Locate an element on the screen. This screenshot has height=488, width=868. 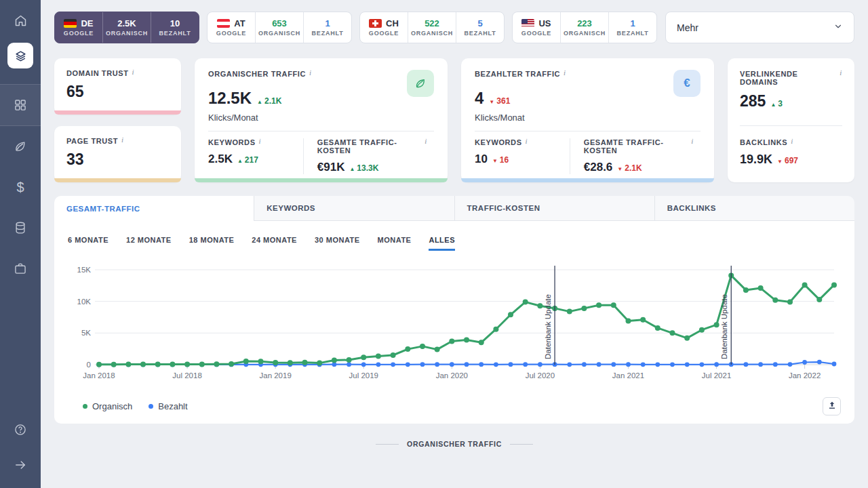
sidebar-item-data is located at coordinates (20, 228).